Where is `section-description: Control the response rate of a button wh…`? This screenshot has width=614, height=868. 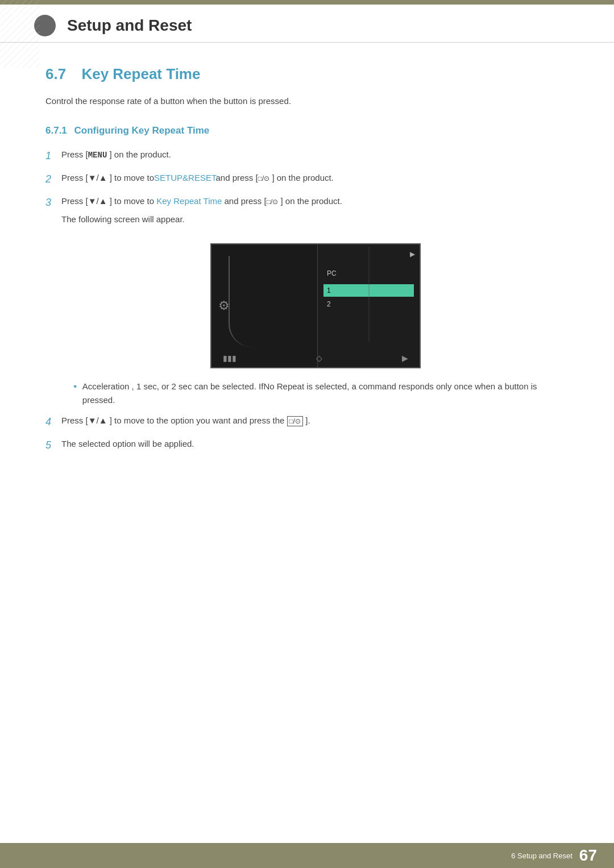
section-description: Control the response rate of a button wh… is located at coordinates (307, 101).